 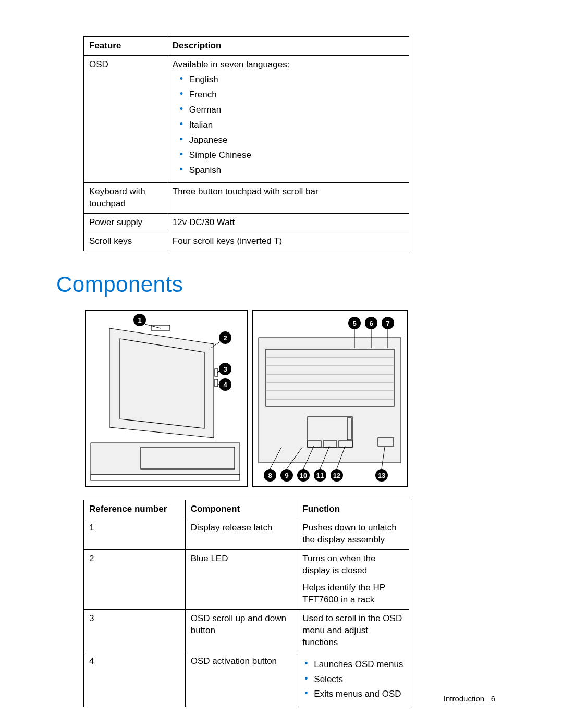 I want to click on ref-cell: 4, so click(x=134, y=680).